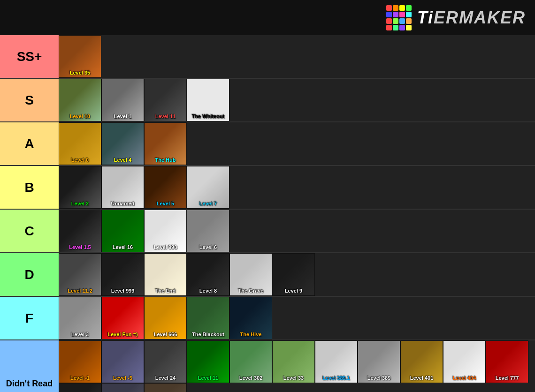  I want to click on tier-row-d: DLevel 11.2Level 999The EndLevel 8The Gr…, so click(268, 275).